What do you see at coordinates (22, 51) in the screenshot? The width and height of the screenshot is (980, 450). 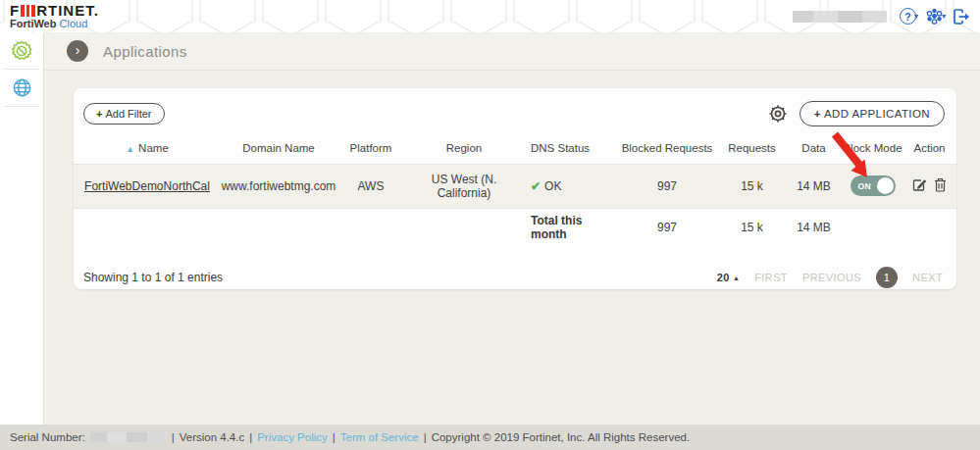 I see `gear-globe-icon` at bounding box center [22, 51].